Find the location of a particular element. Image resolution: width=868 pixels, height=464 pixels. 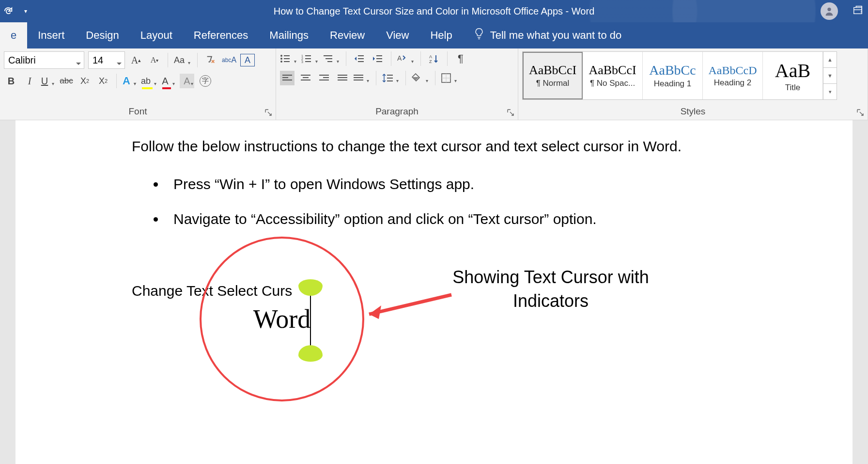

clear-formatting-icon is located at coordinates (211, 60).